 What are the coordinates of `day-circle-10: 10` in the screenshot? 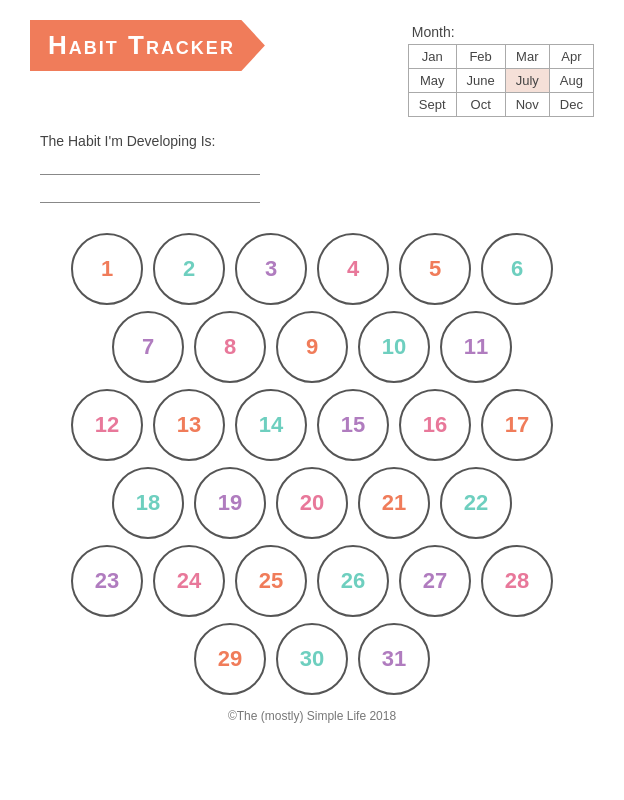 It's located at (394, 347).